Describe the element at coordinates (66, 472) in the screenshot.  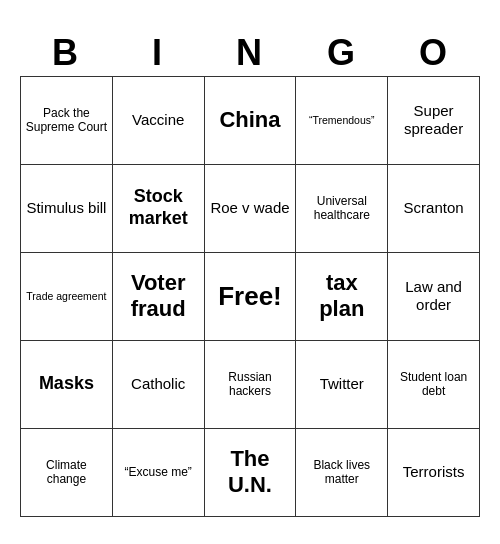
I see `cell-text-20: Climate change` at that location.